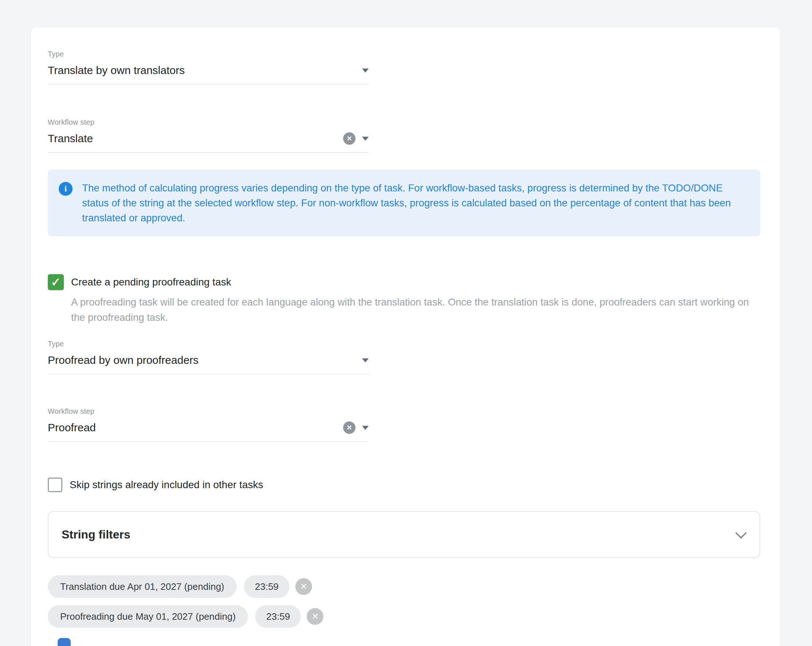 The width and height of the screenshot is (812, 646). What do you see at coordinates (208, 411) in the screenshot?
I see `proofread-workflow-label: Workflow step` at bounding box center [208, 411].